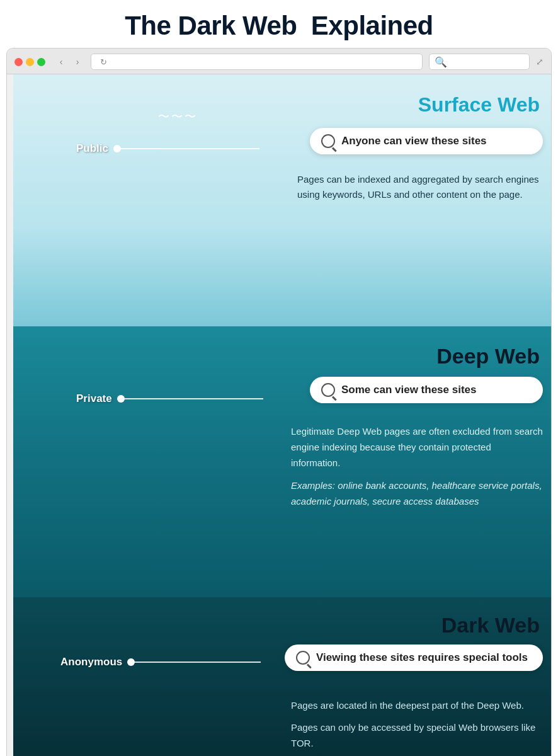 The height and width of the screenshot is (756, 558). What do you see at coordinates (42, 62) in the screenshot?
I see `maximize-dot` at bounding box center [42, 62].